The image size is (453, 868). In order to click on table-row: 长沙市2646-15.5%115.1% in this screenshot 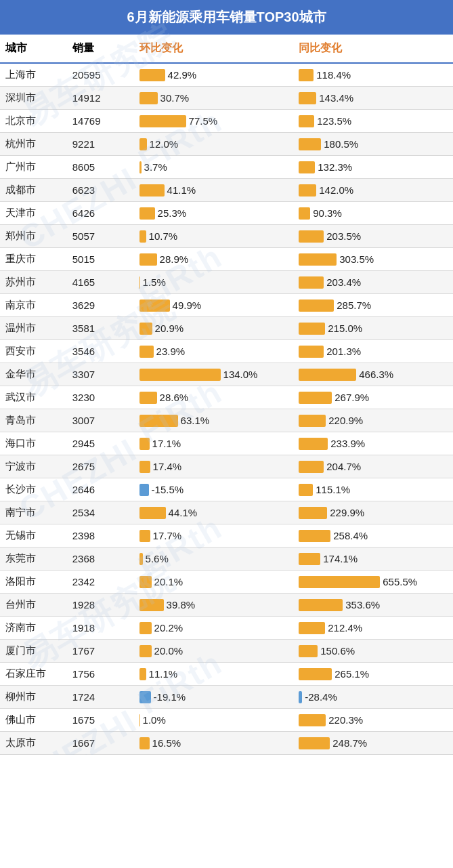, I will do `click(226, 490)`.